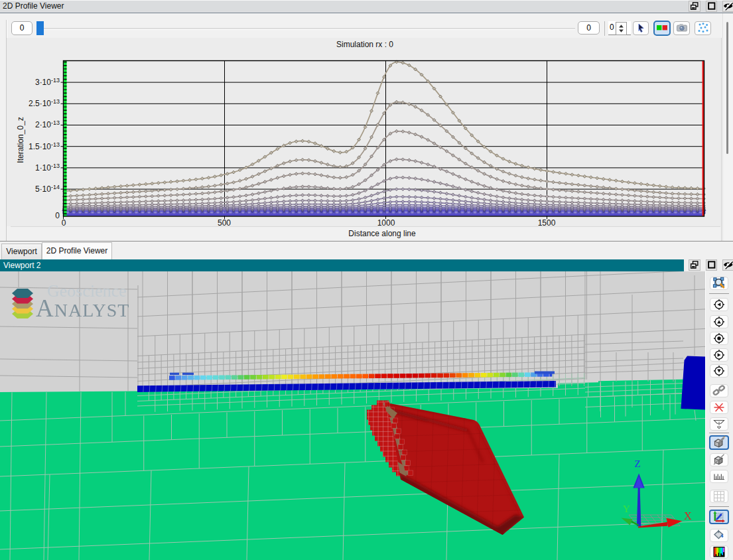 The height and width of the screenshot is (560, 733). What do you see at coordinates (688, 516) in the screenshot?
I see `svg-text: X` at bounding box center [688, 516].